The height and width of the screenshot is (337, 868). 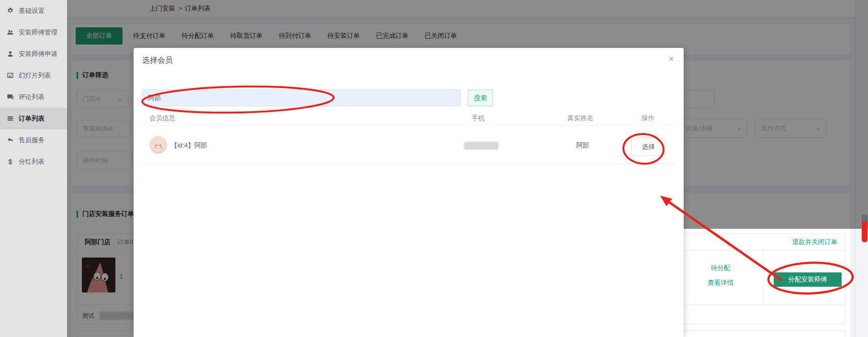 I want to click on sidebar-item-label: 售后服务, so click(x=32, y=140).